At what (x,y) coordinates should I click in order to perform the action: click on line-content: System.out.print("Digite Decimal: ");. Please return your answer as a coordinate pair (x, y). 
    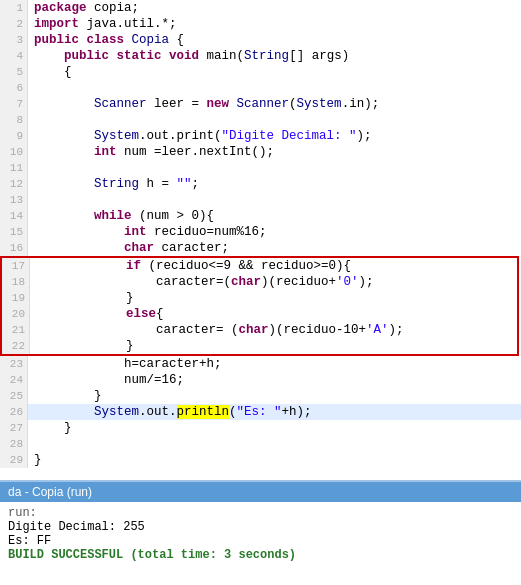
    Looking at the image, I should click on (274, 136).